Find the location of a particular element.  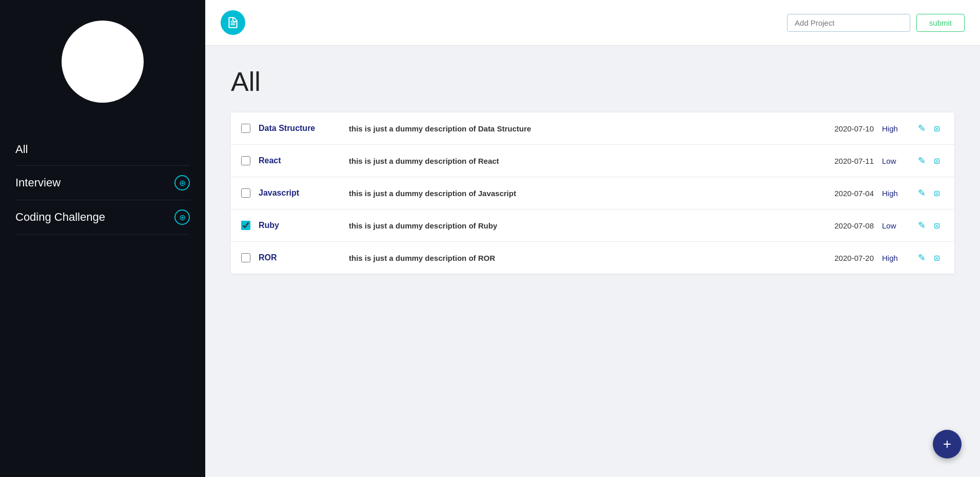

header-bar: submit is located at coordinates (593, 23).